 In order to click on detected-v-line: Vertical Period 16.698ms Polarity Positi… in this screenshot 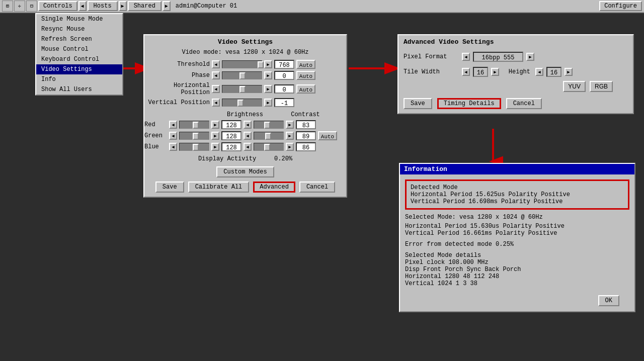, I will do `click(517, 202)`.